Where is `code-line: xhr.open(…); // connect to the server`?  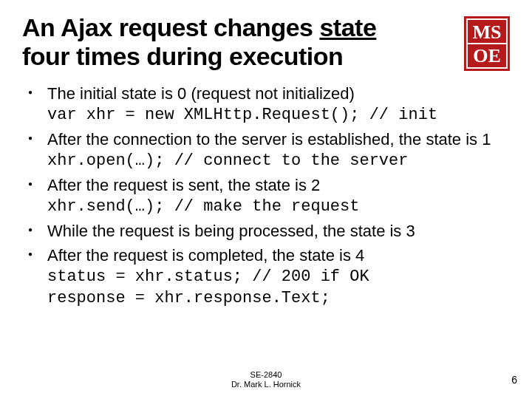
code-line: xhr.open(…); // connect to the server is located at coordinates (279, 161).